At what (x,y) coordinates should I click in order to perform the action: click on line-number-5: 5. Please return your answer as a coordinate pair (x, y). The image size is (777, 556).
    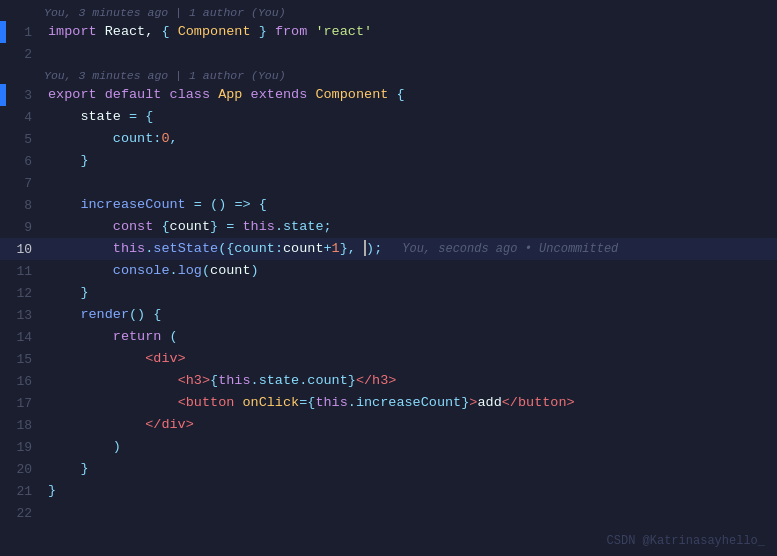
    Looking at the image, I should click on (25, 140).